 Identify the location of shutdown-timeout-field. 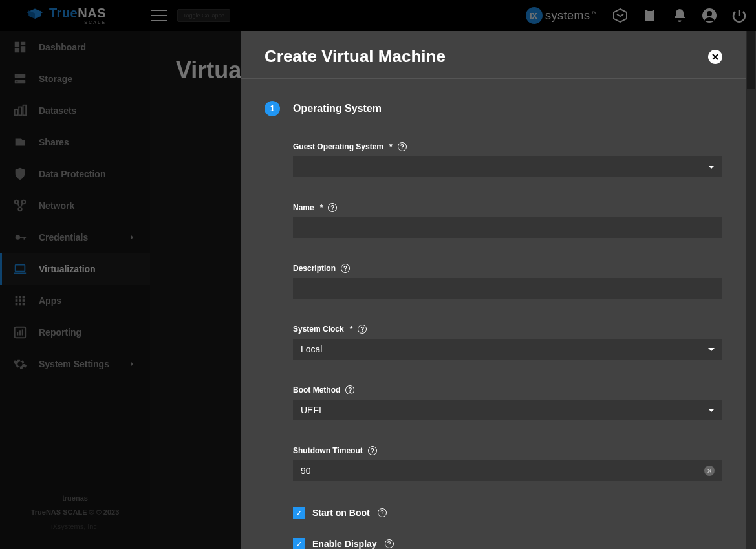
(502, 471).